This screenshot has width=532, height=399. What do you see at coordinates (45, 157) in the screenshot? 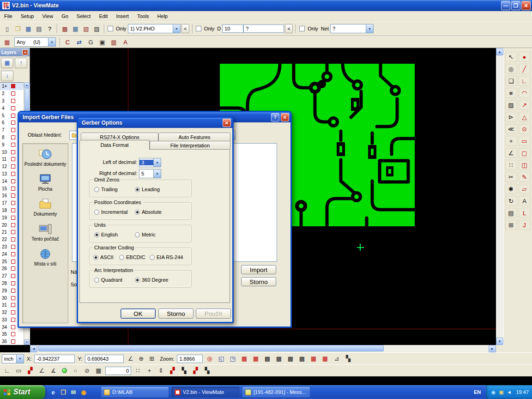
I see `place-recent: Poslední dokumenty` at bounding box center [45, 157].